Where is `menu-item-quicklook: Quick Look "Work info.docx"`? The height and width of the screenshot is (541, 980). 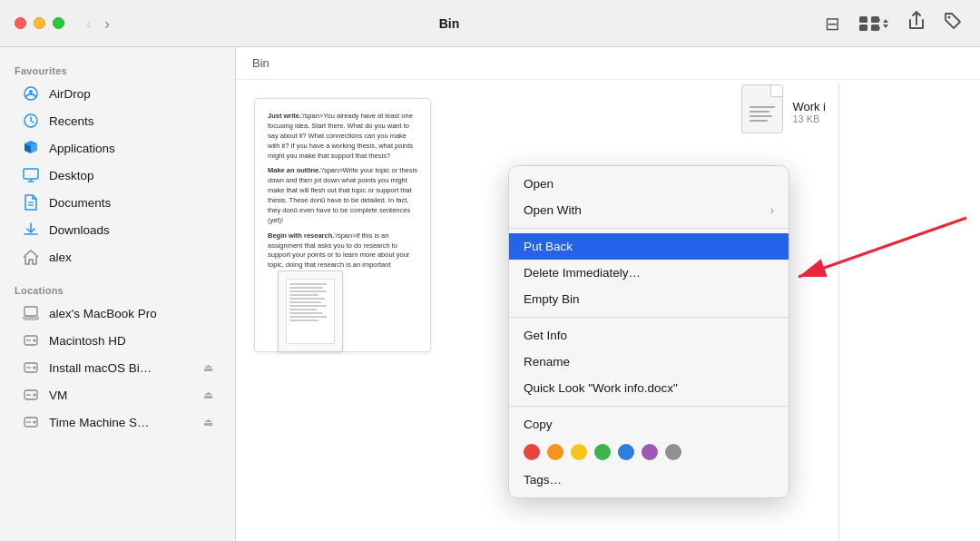 menu-item-quicklook: Quick Look "Work info.docx" is located at coordinates (649, 389).